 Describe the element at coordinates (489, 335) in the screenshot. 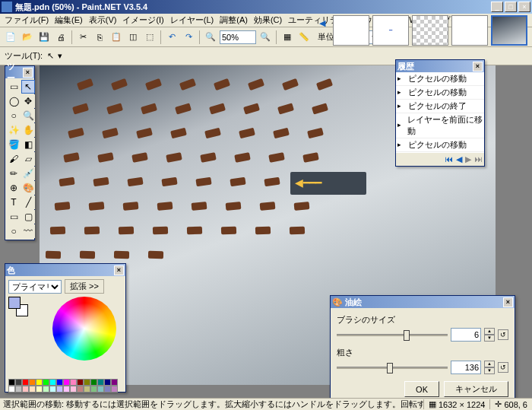

I see `brush-size-stepper: ▲▼` at that location.